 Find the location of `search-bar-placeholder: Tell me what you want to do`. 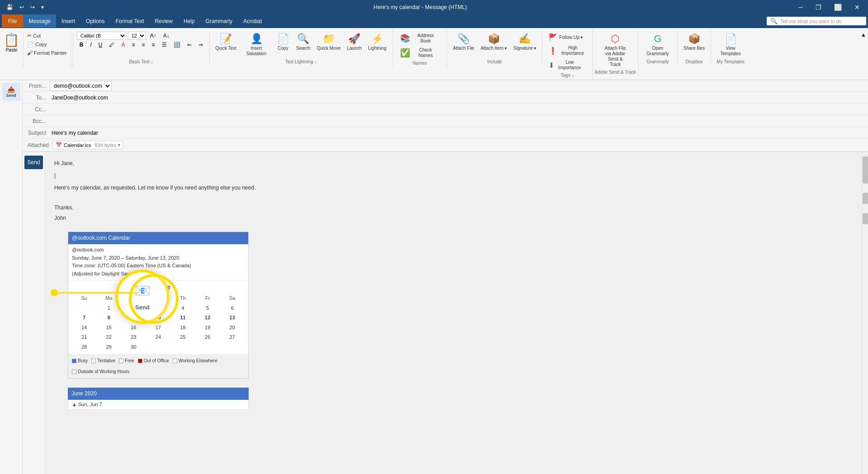

search-bar-placeholder: Tell me what you want to do is located at coordinates (811, 21).